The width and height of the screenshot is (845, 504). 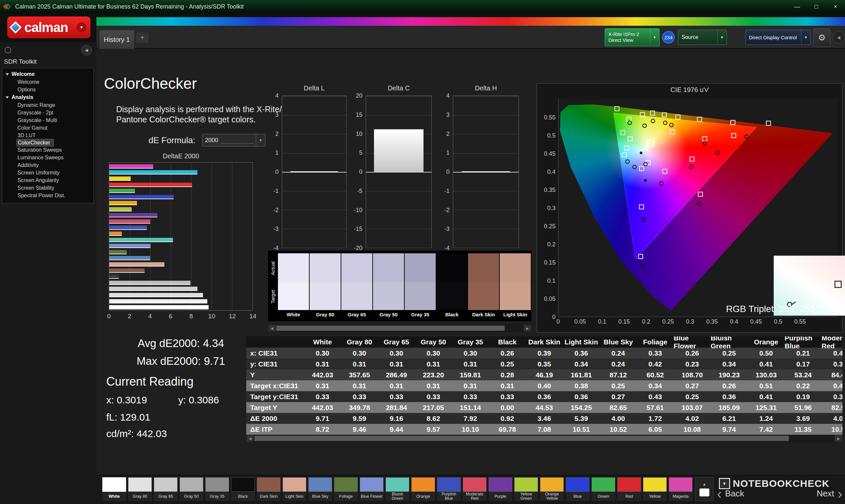 What do you see at coordinates (544, 386) in the screenshot?
I see `table-row-target-x-cie31: Target x:CIE310.310.310.310.310.310.310.…` at bounding box center [544, 386].